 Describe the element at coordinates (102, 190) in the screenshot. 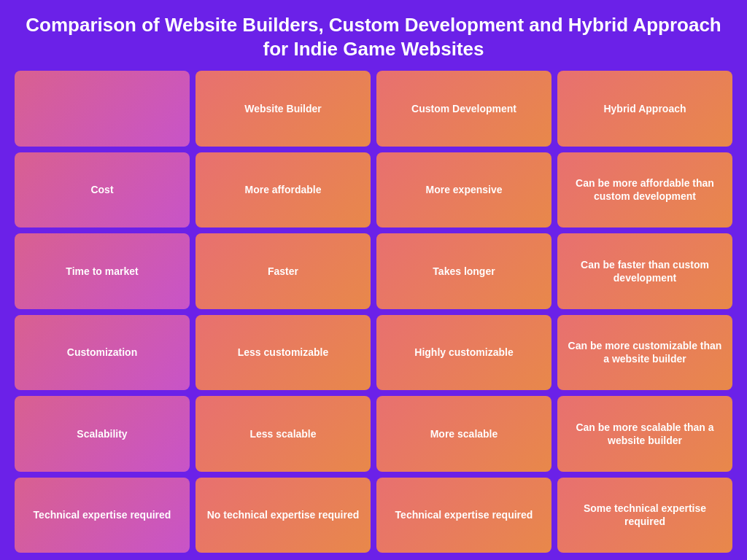

I see `label-cost: Cost` at that location.